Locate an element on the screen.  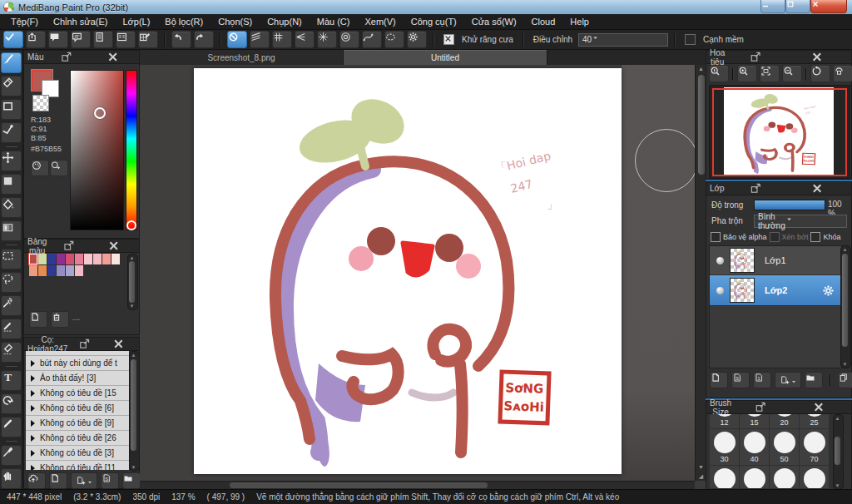
tool-text: T is located at coordinates (12, 381).